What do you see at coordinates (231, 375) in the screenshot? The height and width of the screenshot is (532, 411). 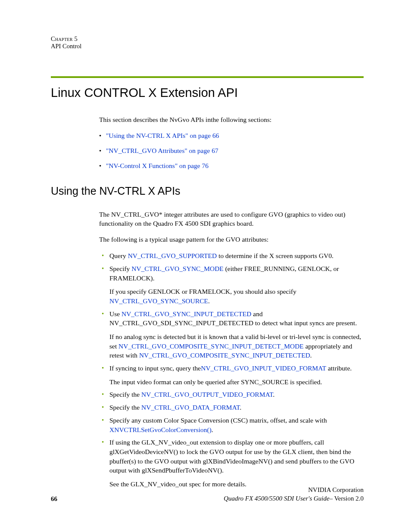 I see `step-item: If syncing to input sync, query theNV_CT…` at bounding box center [231, 375].